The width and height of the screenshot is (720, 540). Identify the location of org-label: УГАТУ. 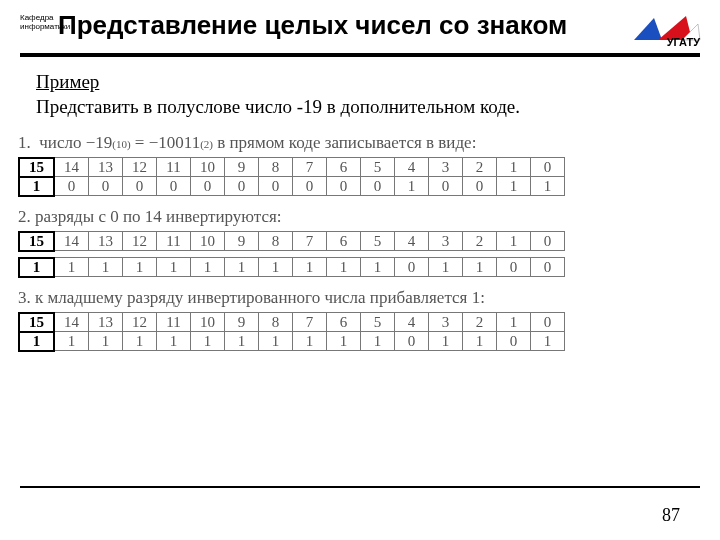
(684, 42).